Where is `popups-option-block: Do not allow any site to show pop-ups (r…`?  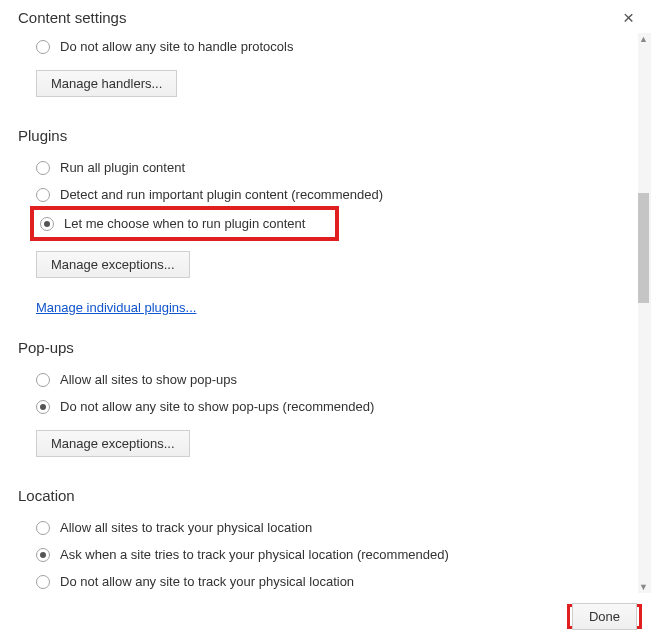
popups-option-block: Do not allow any site to show pop-ups (r… is located at coordinates (328, 406).